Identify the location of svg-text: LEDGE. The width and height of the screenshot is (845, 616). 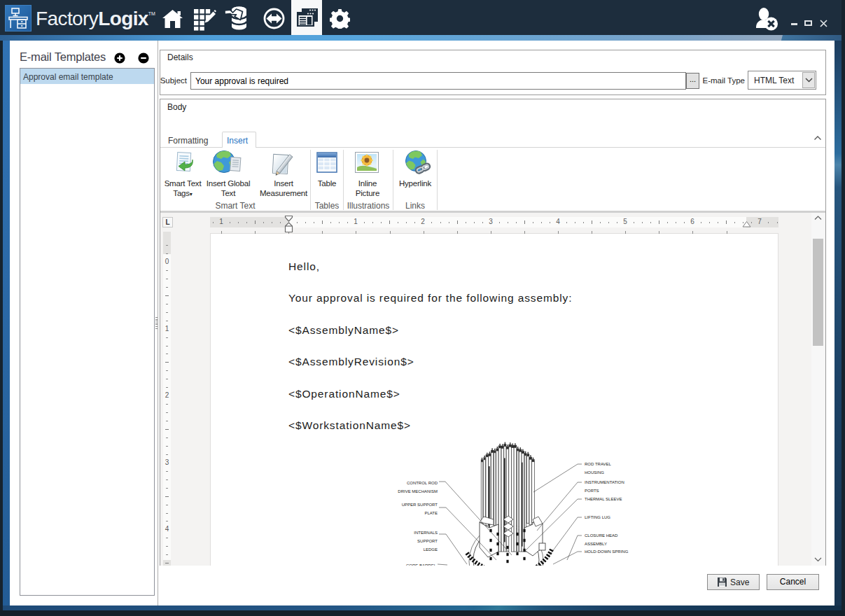
(431, 550).